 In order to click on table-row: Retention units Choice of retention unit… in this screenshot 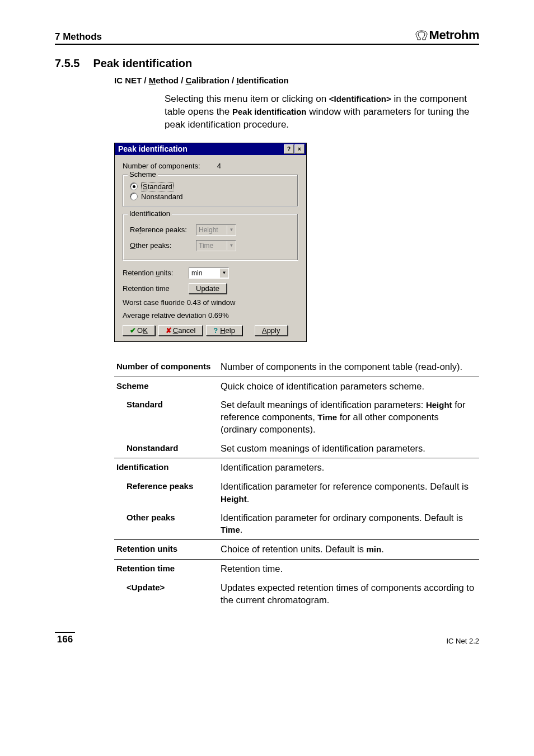, I will do `click(297, 550)`.